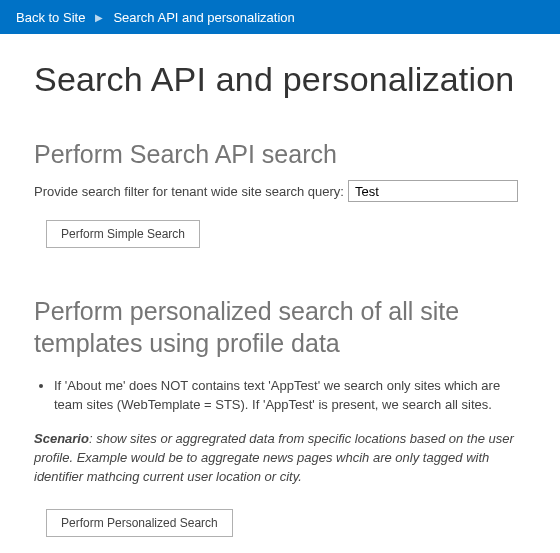 This screenshot has width=560, height=553. What do you see at coordinates (274, 458) in the screenshot?
I see `scenario-text: : show sites or aggregrated data from sp…` at bounding box center [274, 458].